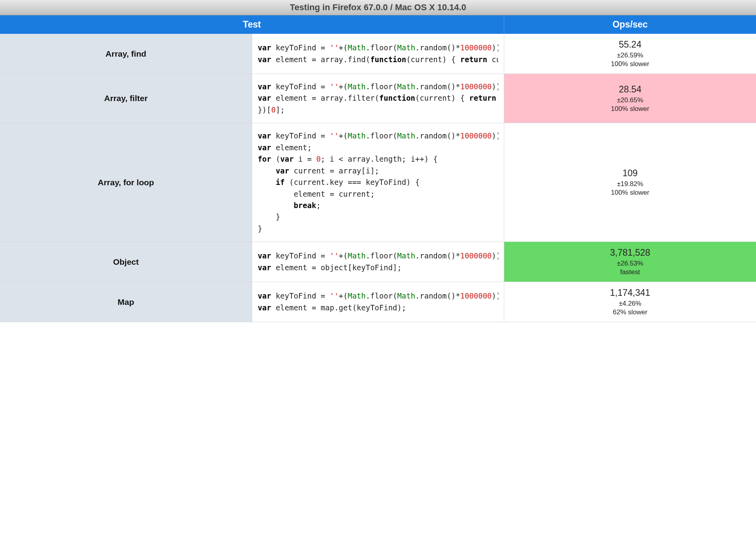 The height and width of the screenshot is (557, 756). I want to click on ops-value: 1,174,341, so click(630, 293).